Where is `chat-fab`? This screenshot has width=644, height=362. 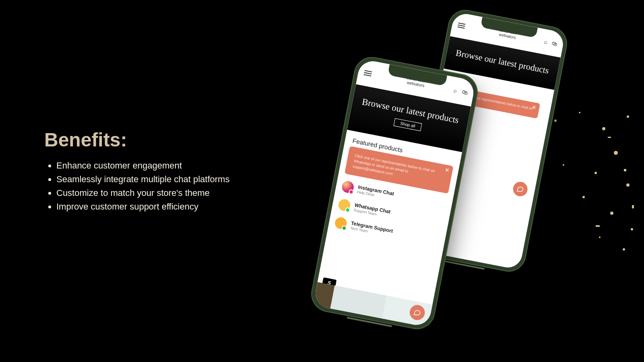 chat-fab is located at coordinates (520, 189).